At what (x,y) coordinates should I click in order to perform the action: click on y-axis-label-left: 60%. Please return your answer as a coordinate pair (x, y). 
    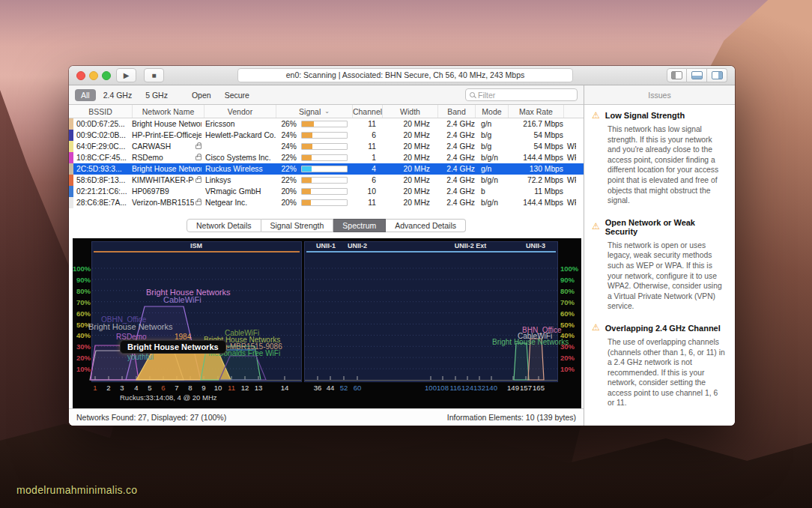
    Looking at the image, I should click on (82, 313).